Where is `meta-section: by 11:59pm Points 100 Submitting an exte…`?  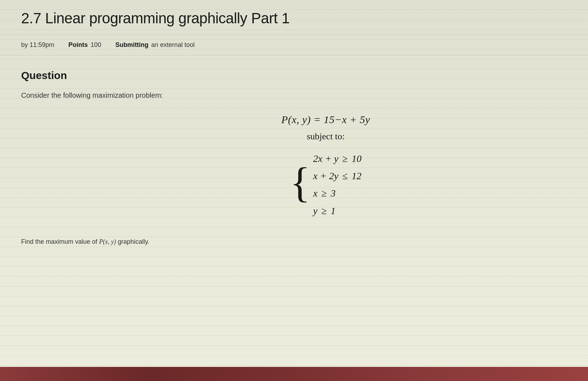
meta-section: by 11:59pm Points 100 Submitting an exte… is located at coordinates (294, 45).